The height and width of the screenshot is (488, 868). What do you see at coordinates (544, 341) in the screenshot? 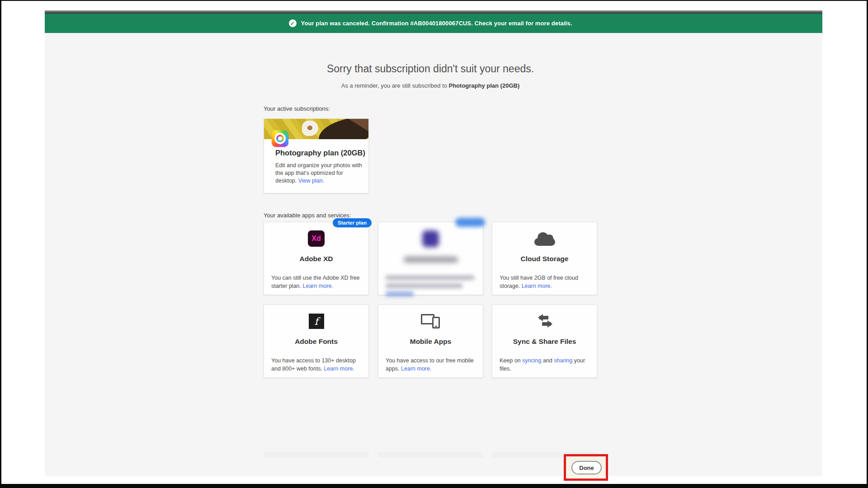
I see `sync-share-card: Sync & Share Files Keep on syncing and s…` at bounding box center [544, 341].